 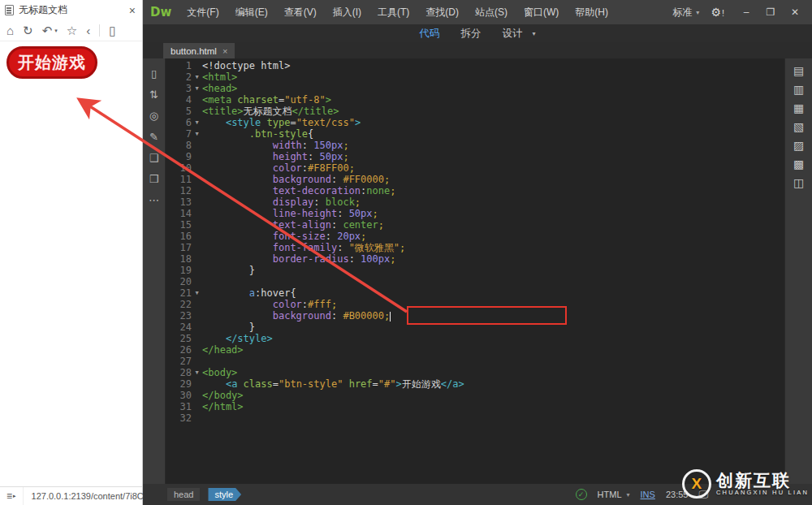 I want to click on panel-rail: ▤▥▦▧▨▩◫, so click(x=798, y=271).